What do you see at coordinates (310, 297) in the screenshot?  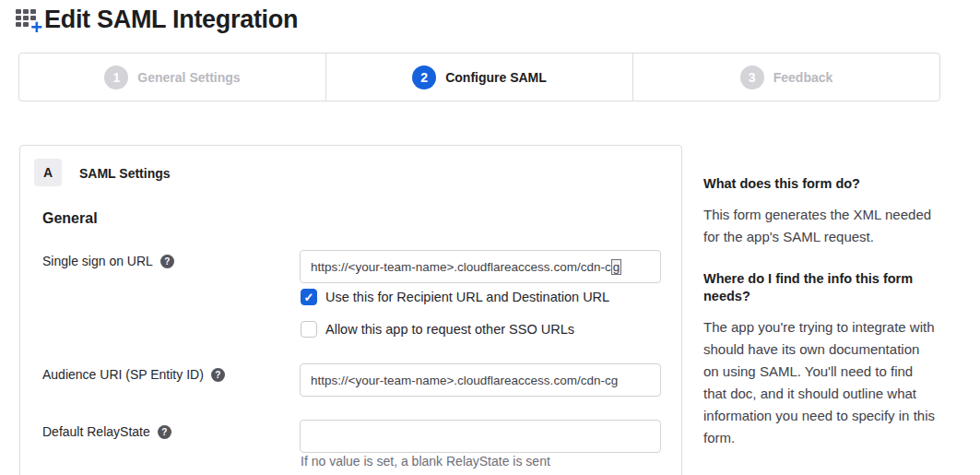 I see `check-icon: ✓` at bounding box center [310, 297].